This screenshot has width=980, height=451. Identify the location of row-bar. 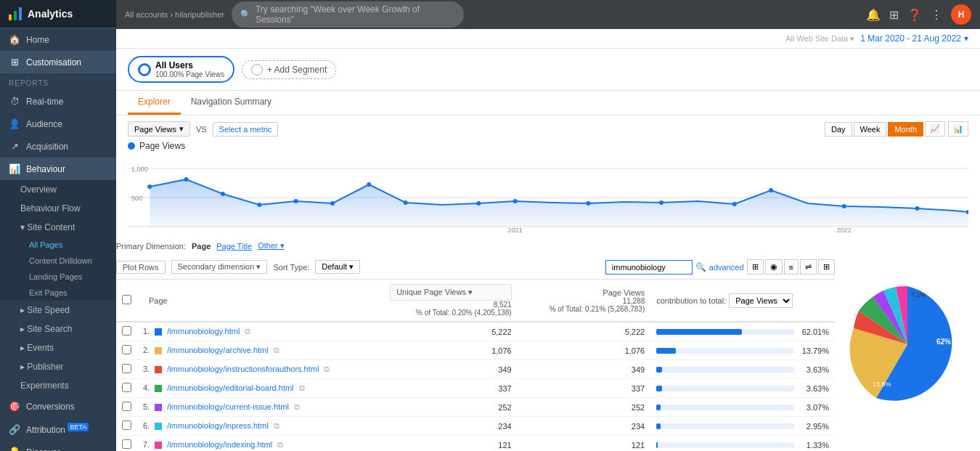
(666, 351).